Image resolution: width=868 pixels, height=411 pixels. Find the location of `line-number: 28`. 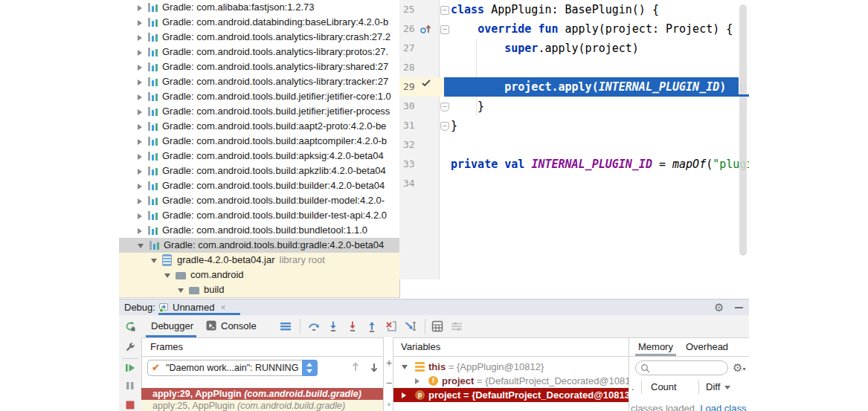

line-number: 28 is located at coordinates (418, 68).